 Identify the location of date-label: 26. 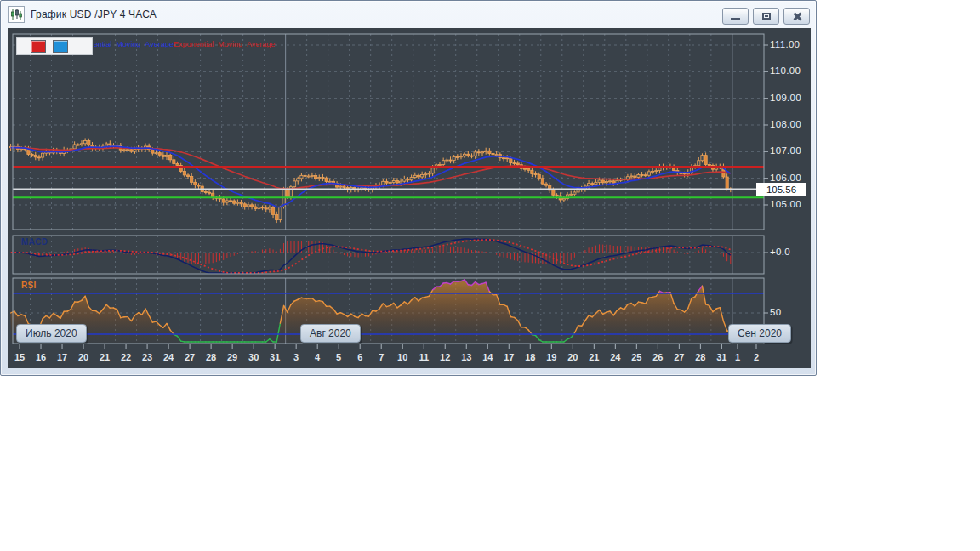
(658, 357).